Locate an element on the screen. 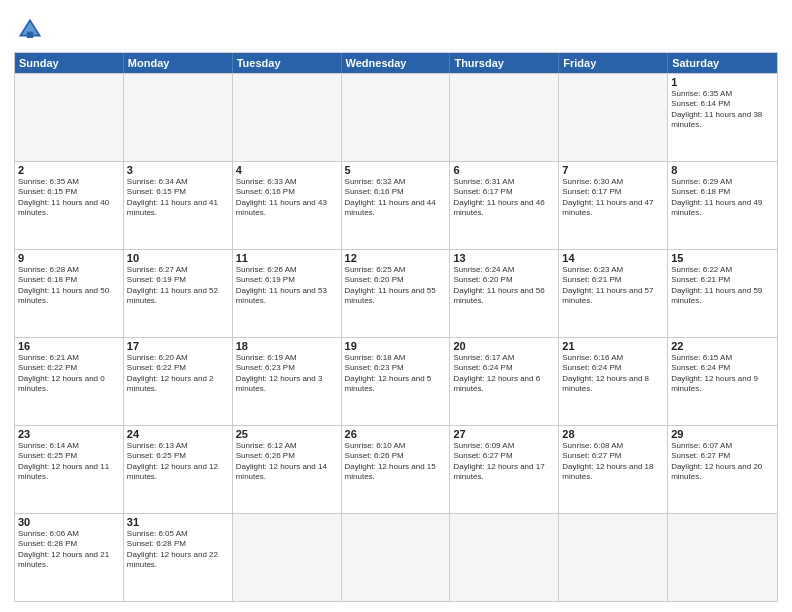 The image size is (792, 612). day-number: 26 is located at coordinates (396, 434).